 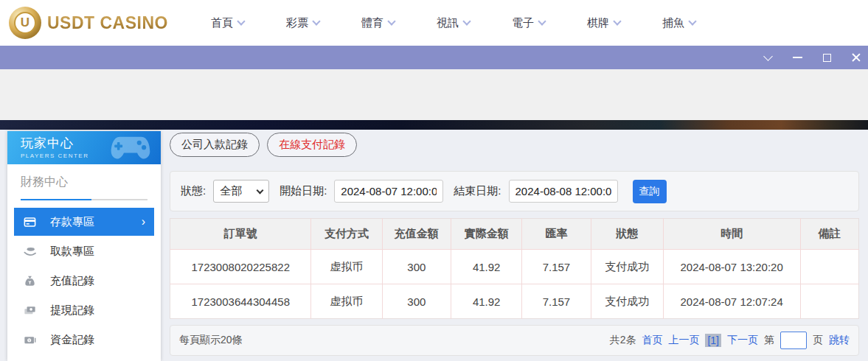 I want to click on sidebar-menu: 存款專區›取款專區充值記錄提現記錄資金記錄, so click(x=84, y=281).